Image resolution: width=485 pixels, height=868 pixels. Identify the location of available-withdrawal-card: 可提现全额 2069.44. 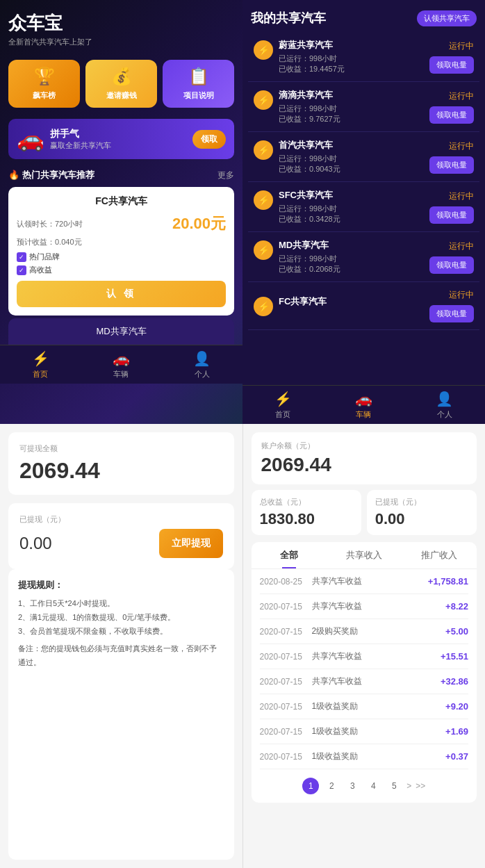
(121, 464).